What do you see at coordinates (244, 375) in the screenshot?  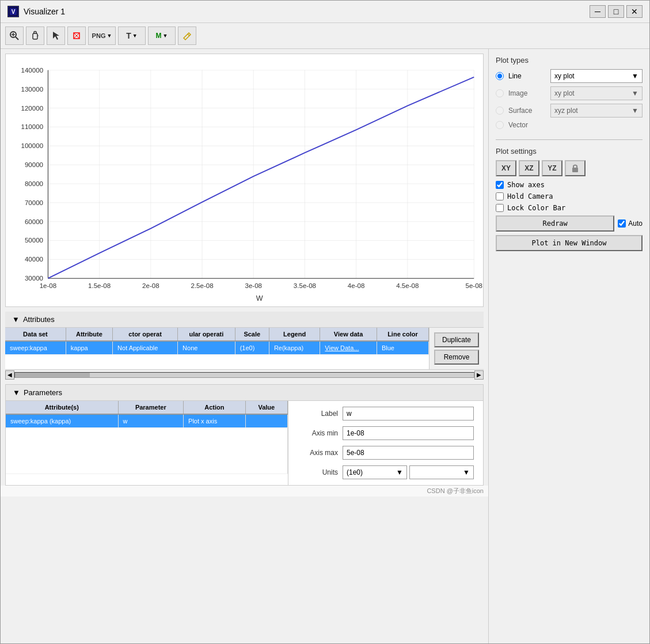 I see `scroll-track` at bounding box center [244, 375].